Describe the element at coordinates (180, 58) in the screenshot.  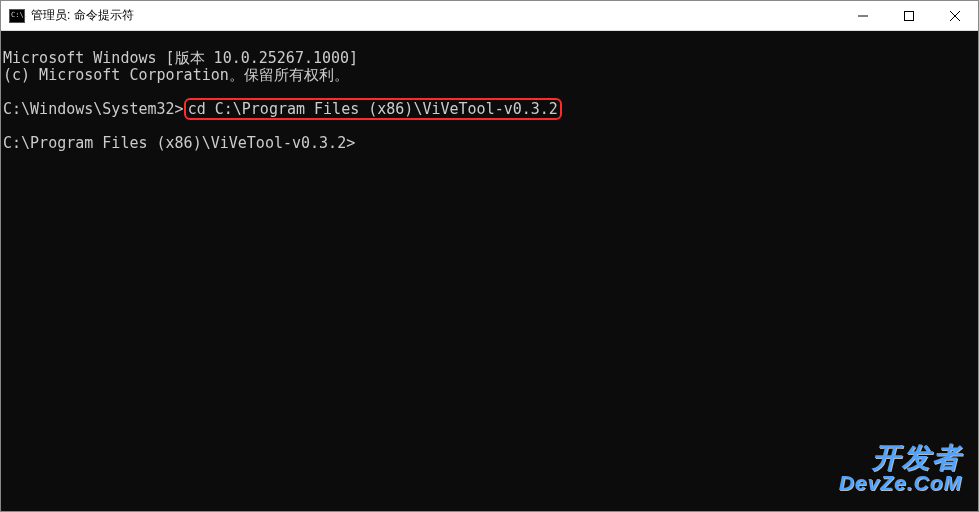
I see `version-line: Microsoft Windows [版本 10.0.25267.1000]` at that location.